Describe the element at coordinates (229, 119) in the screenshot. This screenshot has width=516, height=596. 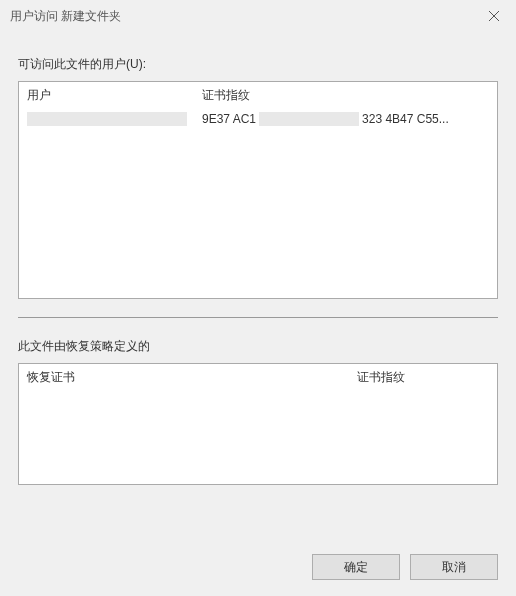
I see `thumbprint-text-1: 9E37 AC1` at that location.